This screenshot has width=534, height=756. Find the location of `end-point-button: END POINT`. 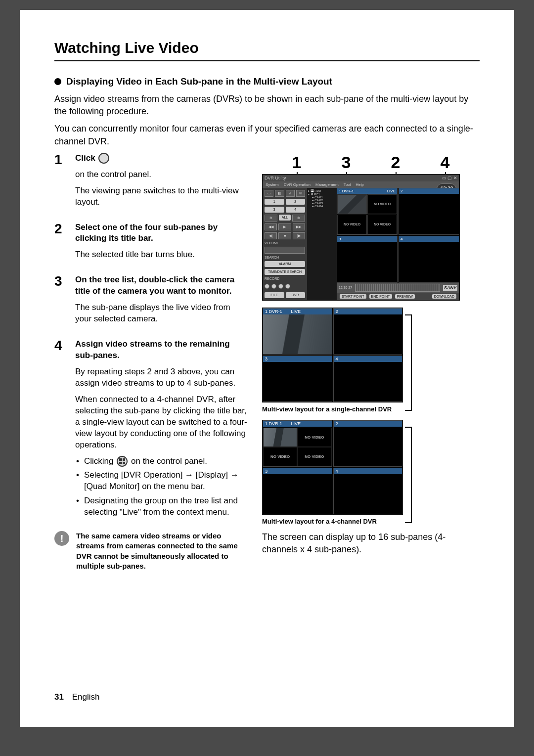

end-point-button: END POINT is located at coordinates (381, 297).